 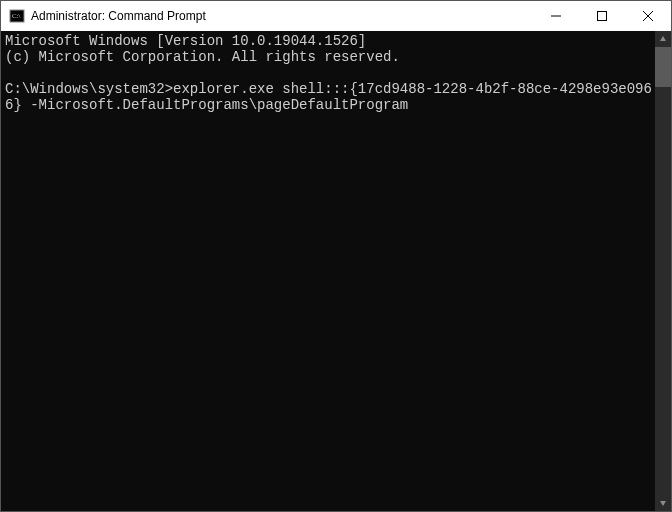 I want to click on minimize-button, so click(x=556, y=16).